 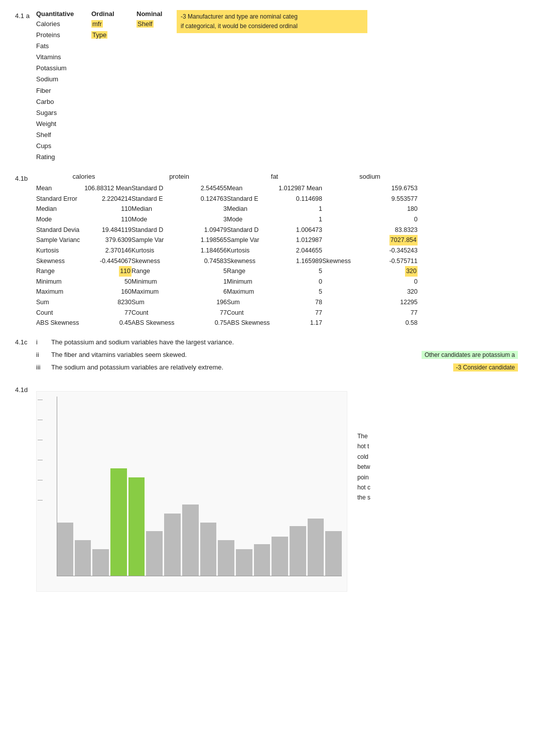 What do you see at coordinates (245, 367) in the screenshot?
I see `item-text-iii: The sodium and potassium variables are r…` at bounding box center [245, 367].